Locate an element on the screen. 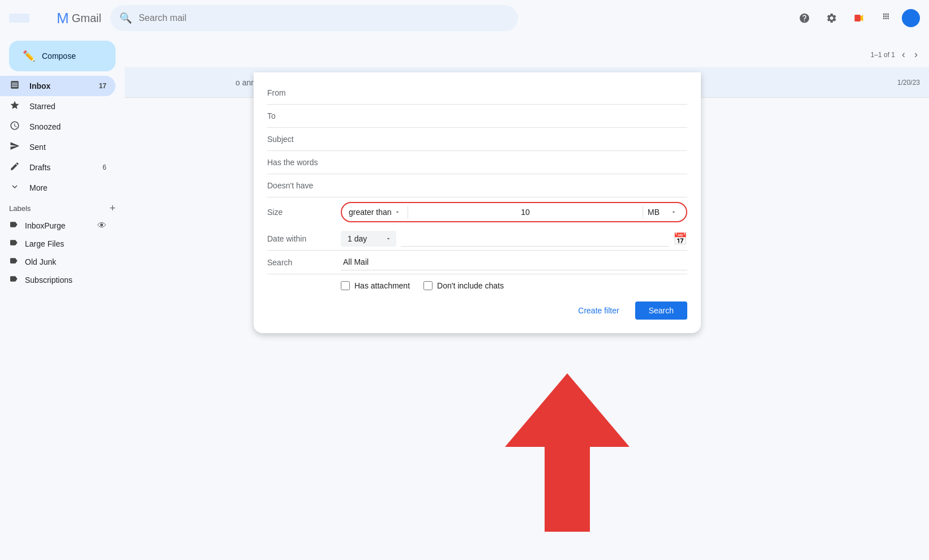 This screenshot has width=929, height=560. sidebar-item-sent: Sent is located at coordinates (58, 147).